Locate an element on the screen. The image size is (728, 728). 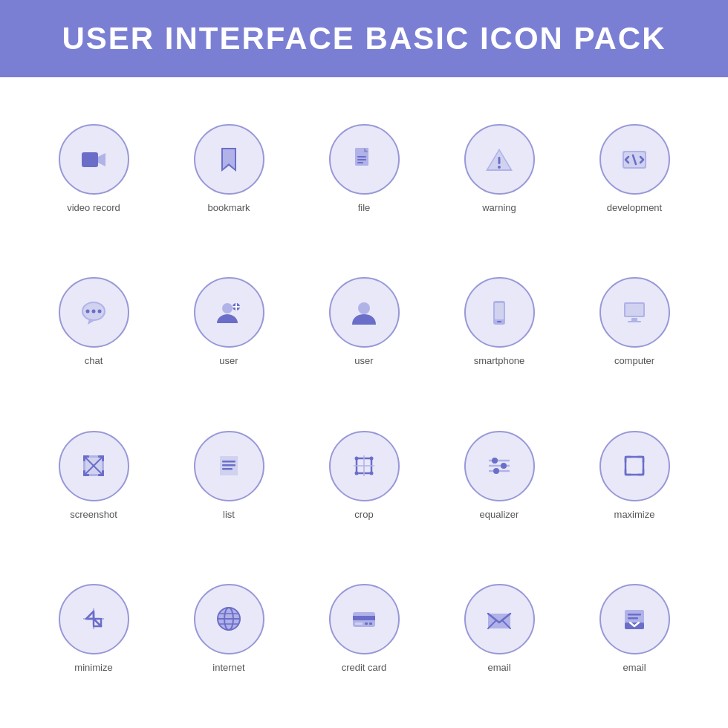
icon-circle-list is located at coordinates (229, 467).